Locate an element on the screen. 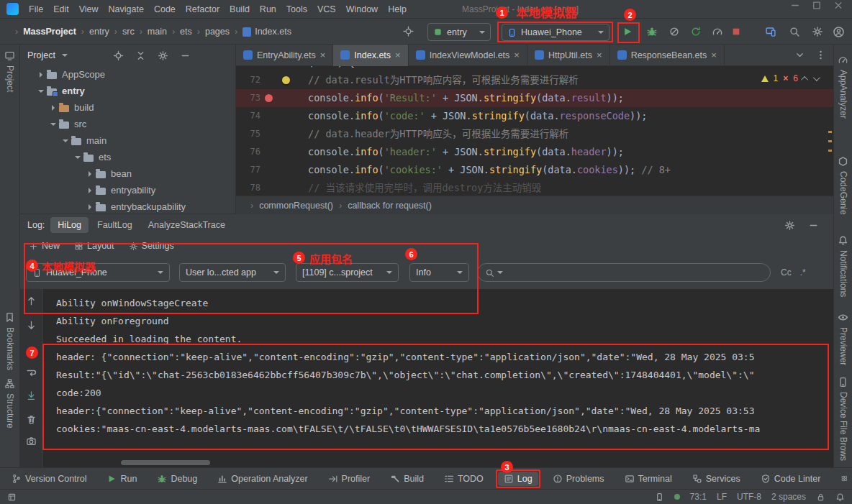  right-stripe-button: Previewer is located at coordinates (843, 339).